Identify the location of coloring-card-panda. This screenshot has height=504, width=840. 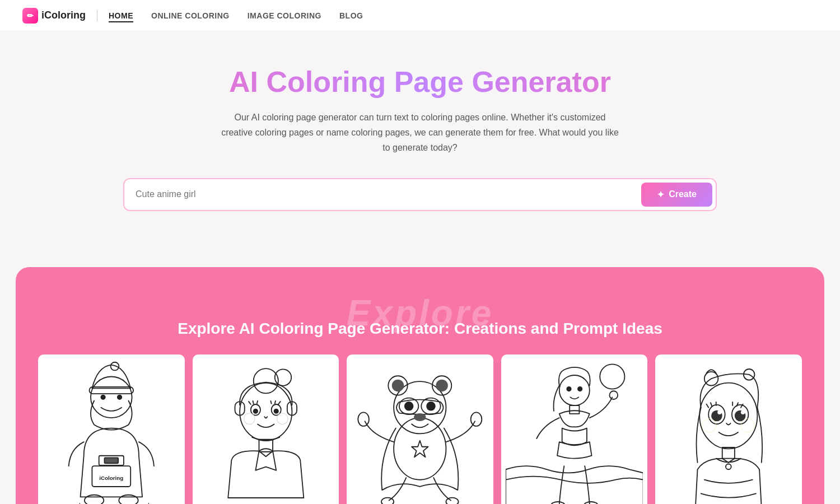
(420, 429).